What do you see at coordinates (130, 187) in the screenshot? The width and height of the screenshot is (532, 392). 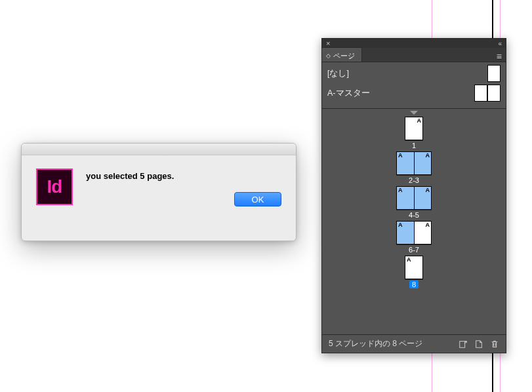 I see `dialog-message: you selected 5 pages.` at bounding box center [130, 187].